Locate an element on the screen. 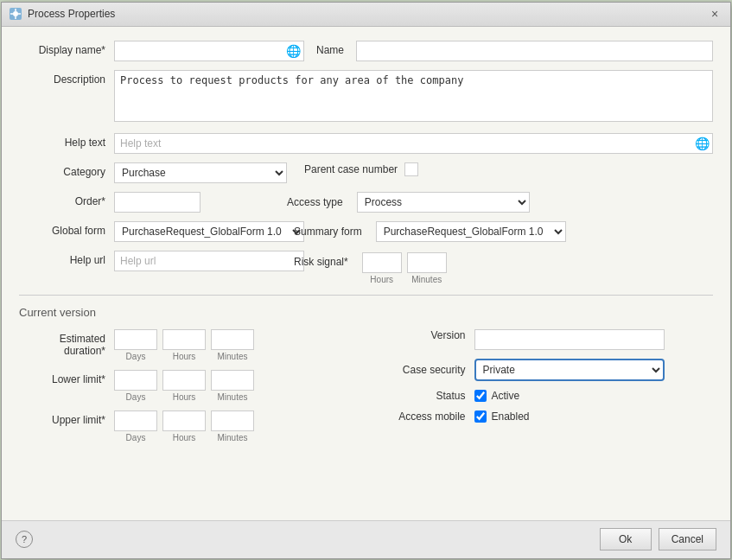 The image size is (732, 560). upper-limit-row: Upper limit* 16 Days 0 Hours 0 Minutes is located at coordinates (190, 427).